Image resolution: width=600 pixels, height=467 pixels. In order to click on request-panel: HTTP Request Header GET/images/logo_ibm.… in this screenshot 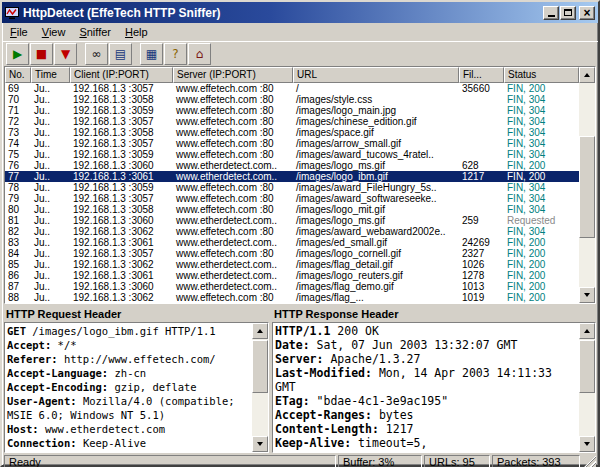, I will do `click(136, 380)`.